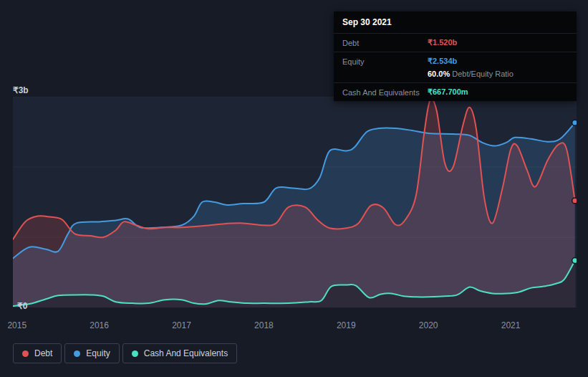  What do you see at coordinates (456, 56) in the screenshot?
I see `chart-tooltip: Sep 30 2021 Debt ₹1.520b Equity ₹2.534b …` at bounding box center [456, 56].